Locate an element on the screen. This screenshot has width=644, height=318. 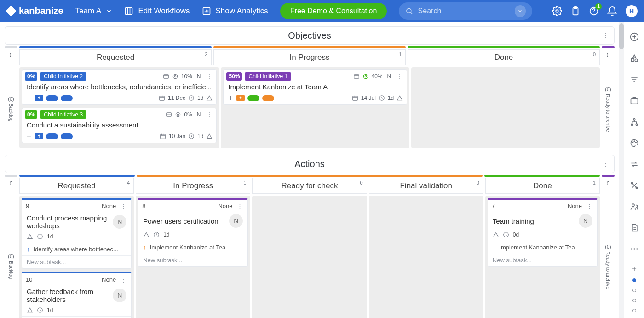
column-inprogress: 50% Child Initiative 1 40% N ⋮ Implement… is located at coordinates (315, 108).